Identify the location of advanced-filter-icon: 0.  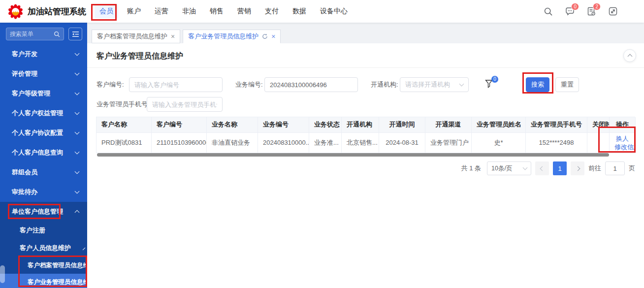
(489, 85).